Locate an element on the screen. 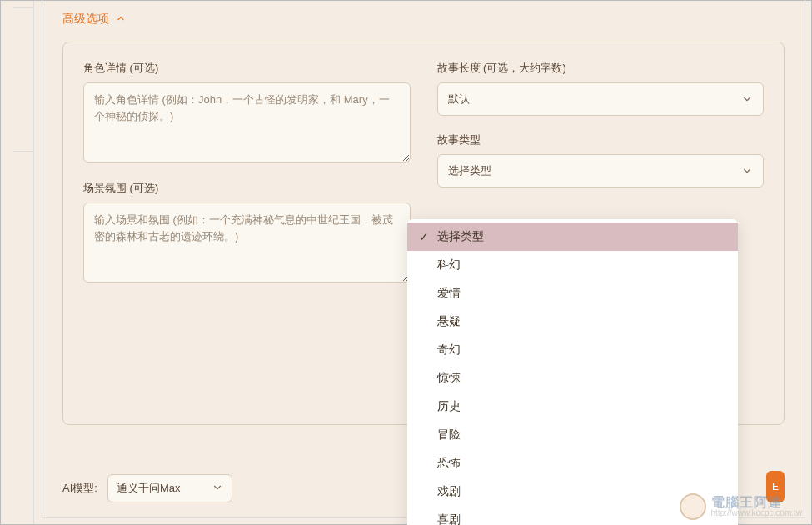 Image resolution: width=812 pixels, height=525 pixels. model-select: 通义千问Max is located at coordinates (170, 488).